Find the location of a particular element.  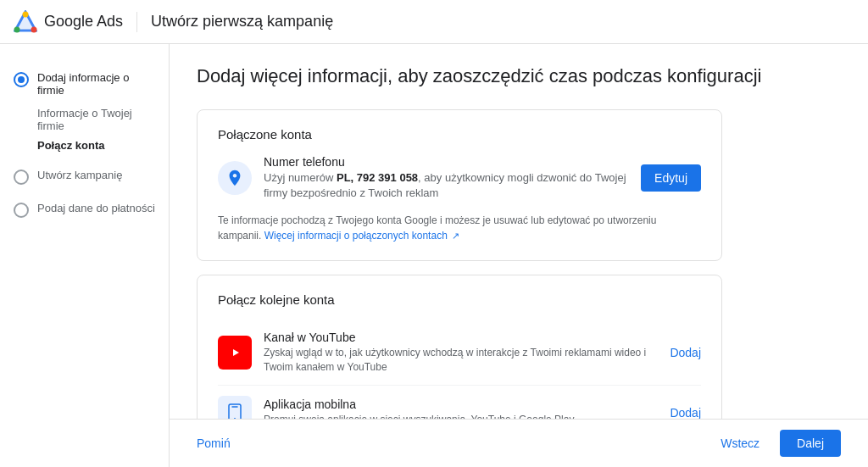

youtube-icon is located at coordinates (235, 353).